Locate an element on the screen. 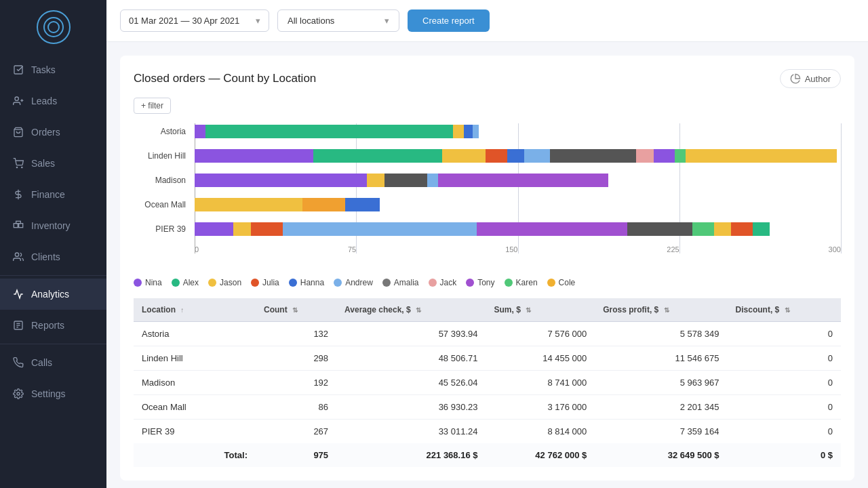  sidebar-item-settings: Settings is located at coordinates (53, 394).